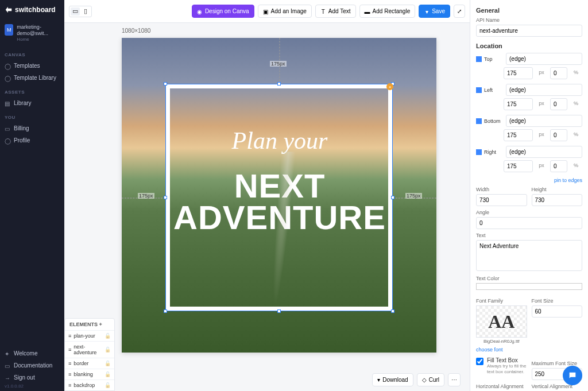  I want to click on handle-ml, so click(165, 198).